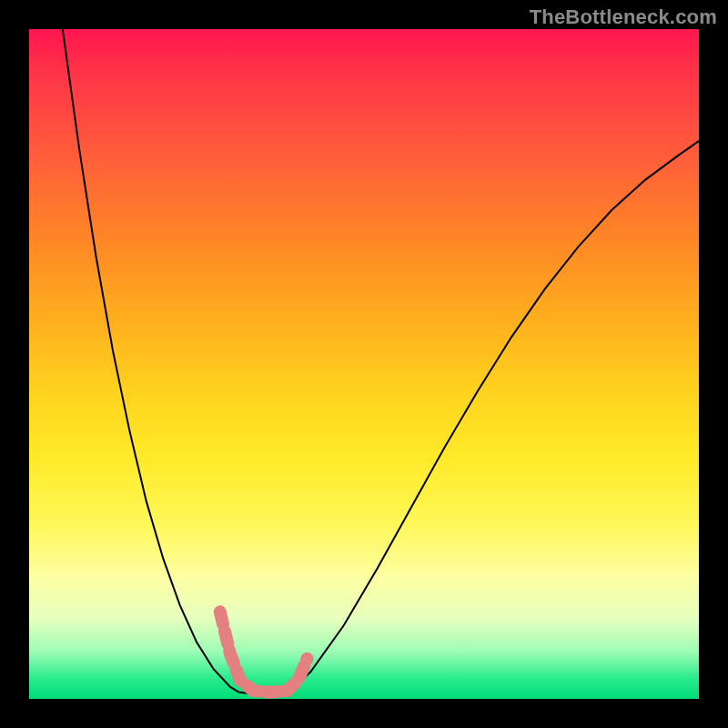 The image size is (728, 728). What do you see at coordinates (623, 17) in the screenshot?
I see `watermark-text: TheBottleneck.com` at bounding box center [623, 17].